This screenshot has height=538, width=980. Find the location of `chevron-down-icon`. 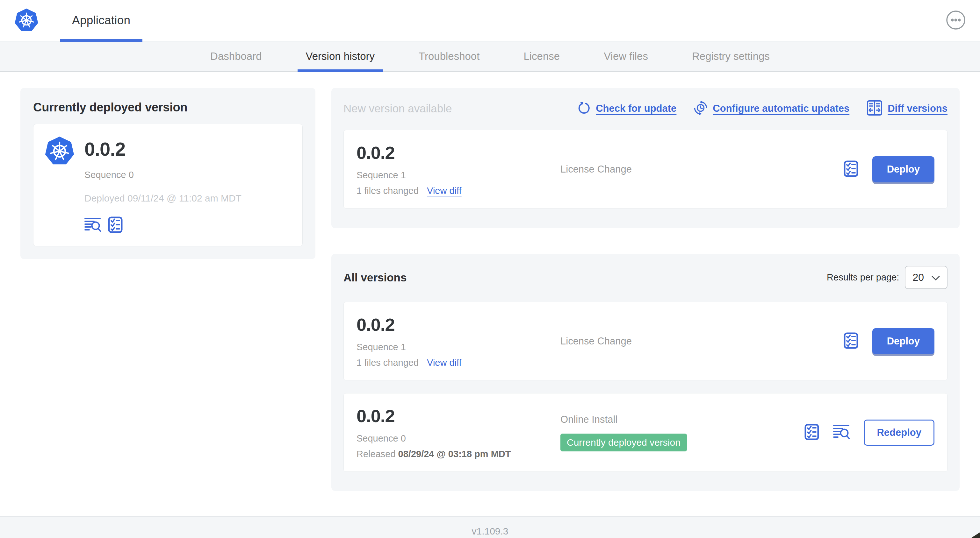

chevron-down-icon is located at coordinates (936, 278).